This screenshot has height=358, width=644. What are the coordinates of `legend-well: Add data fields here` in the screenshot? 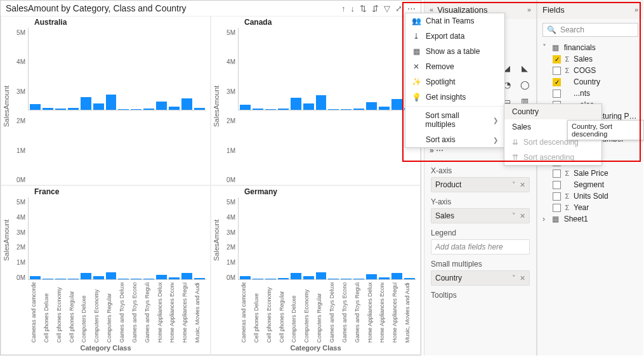 It's located at (480, 247).